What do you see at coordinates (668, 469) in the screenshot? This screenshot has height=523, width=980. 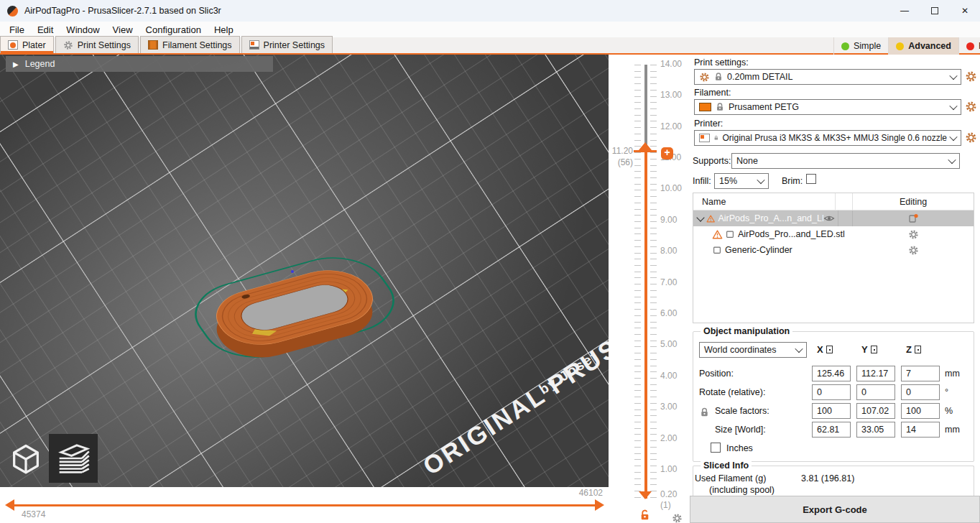 I see `tick-label: 1.00` at bounding box center [668, 469].